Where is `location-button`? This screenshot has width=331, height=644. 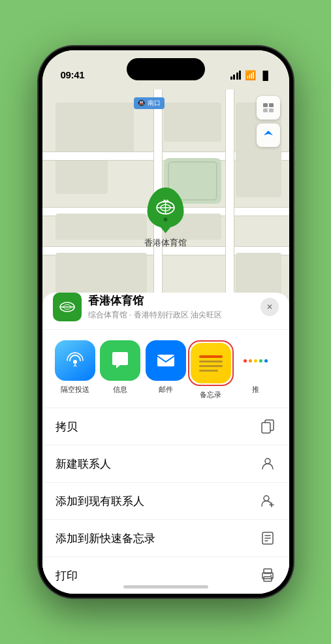 location-button is located at coordinates (268, 135).